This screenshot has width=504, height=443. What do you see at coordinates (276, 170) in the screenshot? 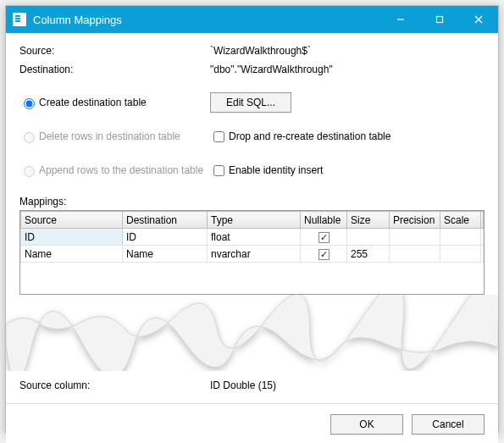
I see `enable-identity-label: Enable identity insert` at bounding box center [276, 170].